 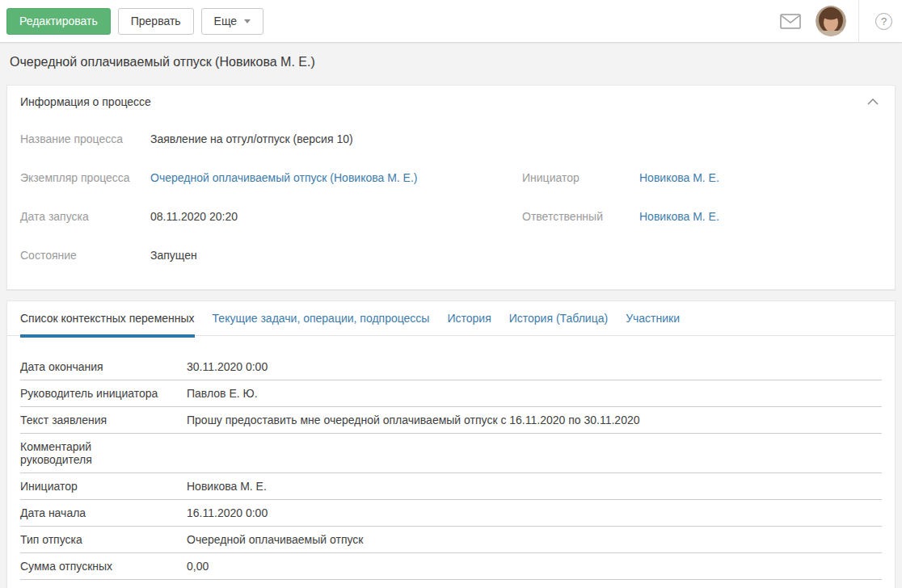 I want to click on info-row-state: Состояние Запущен, so click(x=451, y=255).